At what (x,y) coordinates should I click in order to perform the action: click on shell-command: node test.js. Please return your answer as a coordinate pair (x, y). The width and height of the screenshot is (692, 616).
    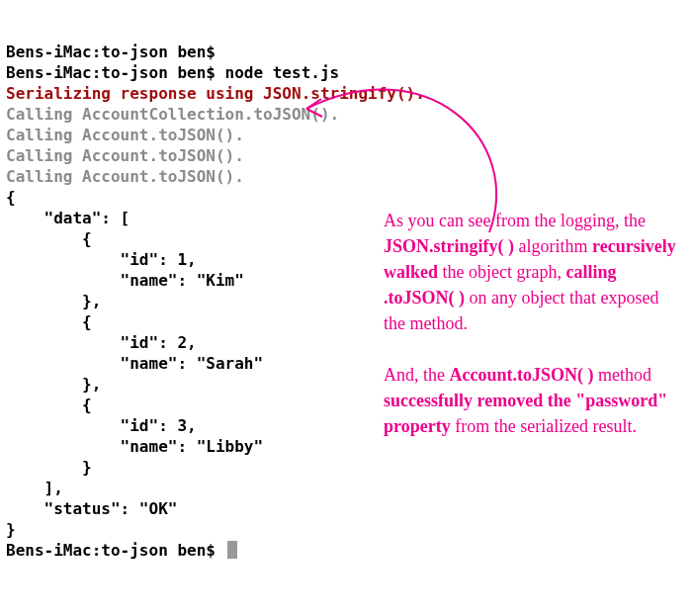
    Looking at the image, I should click on (283, 73).